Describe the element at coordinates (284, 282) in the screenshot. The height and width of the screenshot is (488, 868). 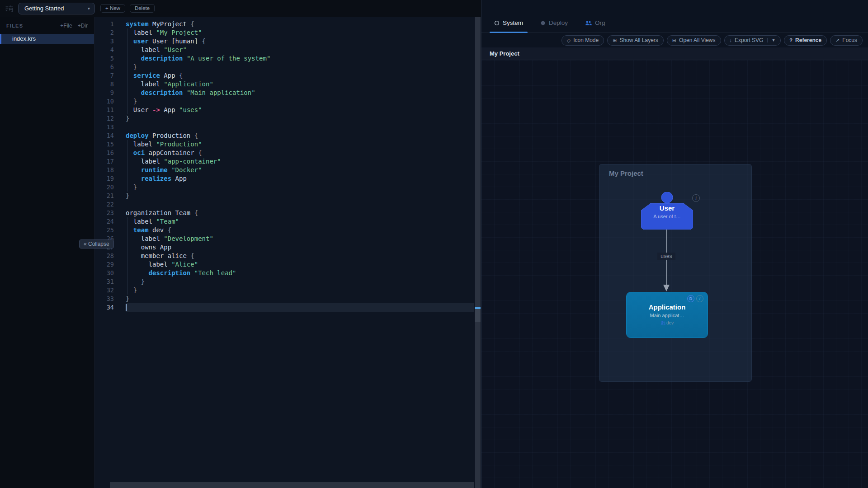
I see `code-line: 31 }` at that location.